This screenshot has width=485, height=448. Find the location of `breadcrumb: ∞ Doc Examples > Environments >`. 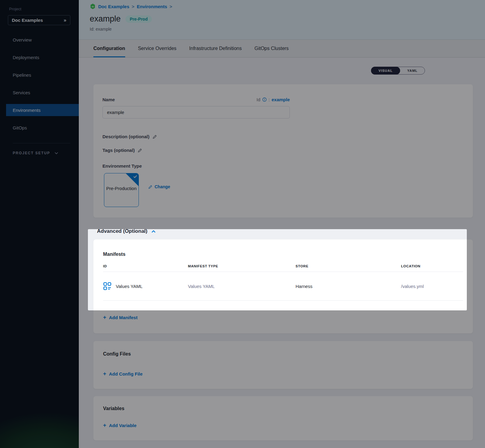

breadcrumb: ∞ Doc Examples > Environments > is located at coordinates (287, 6).